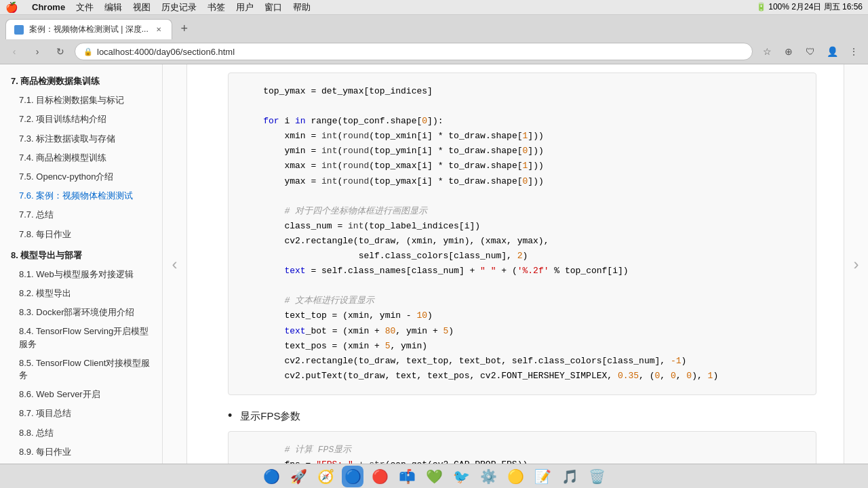 Image resolution: width=868 pixels, height=488 pixels. What do you see at coordinates (789, 52) in the screenshot?
I see `extension-icon1: ⊕` at bounding box center [789, 52].